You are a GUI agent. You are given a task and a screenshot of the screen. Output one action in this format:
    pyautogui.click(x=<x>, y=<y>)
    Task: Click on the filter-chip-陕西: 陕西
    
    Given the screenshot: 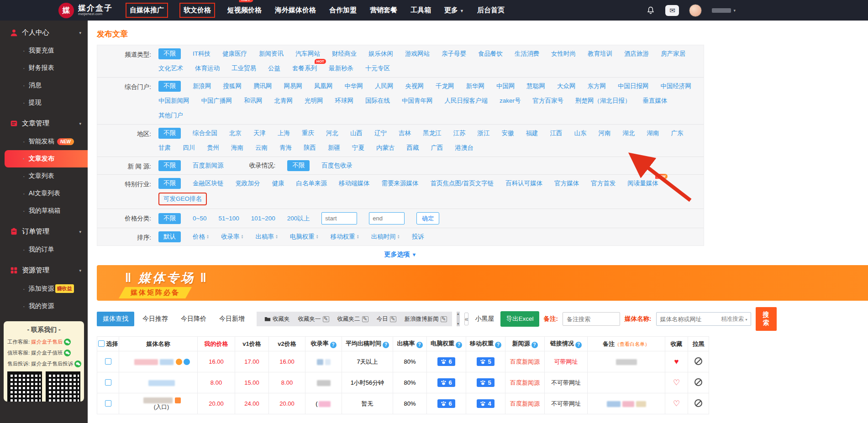 What is the action you would take?
    pyautogui.click(x=310, y=148)
    